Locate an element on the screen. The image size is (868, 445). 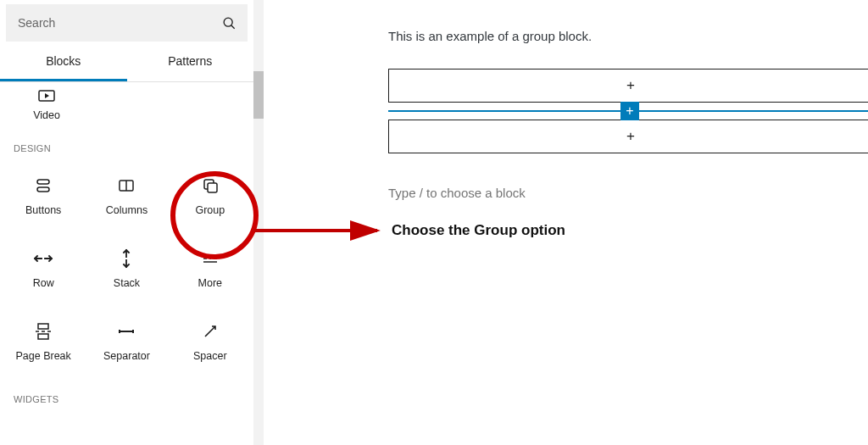
block-columns: Columns is located at coordinates (126, 196).